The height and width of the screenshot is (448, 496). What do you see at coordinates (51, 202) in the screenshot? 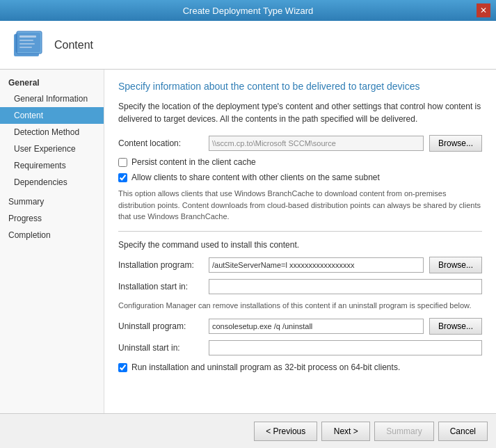
I see `sidebar-item-summary: Summary` at bounding box center [51, 202].